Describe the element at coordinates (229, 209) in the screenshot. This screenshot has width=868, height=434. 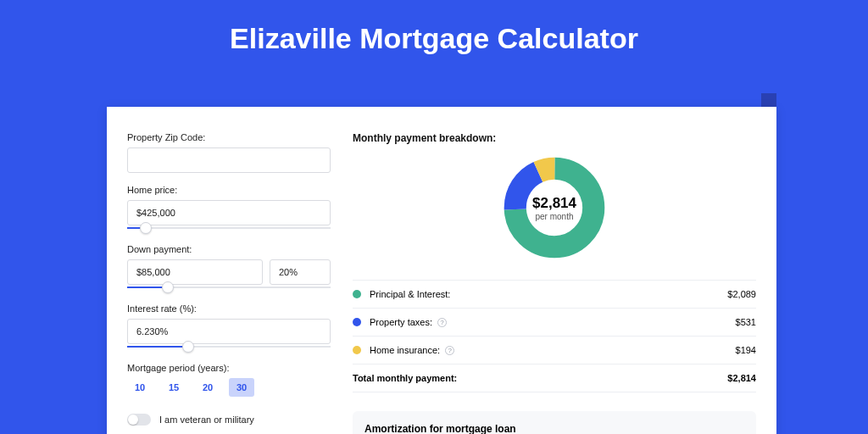
I see `home-price-group: Home price:` at that location.